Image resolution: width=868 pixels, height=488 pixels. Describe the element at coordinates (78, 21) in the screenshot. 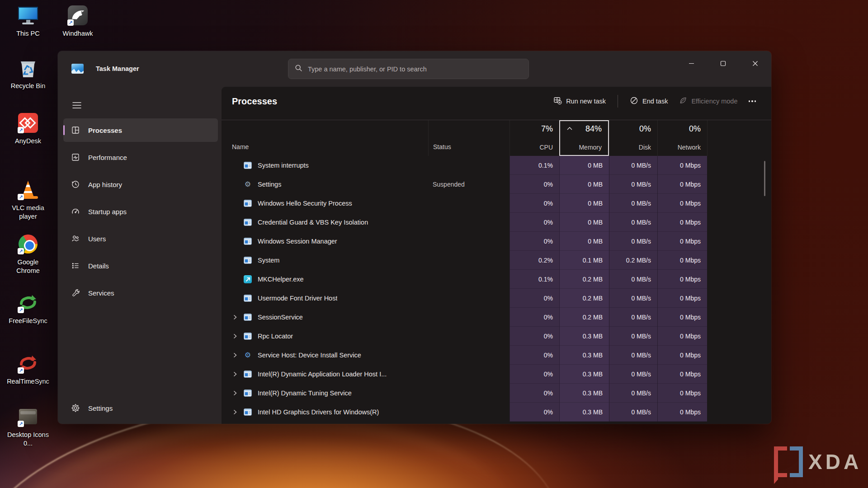

I see `desktop-icon-windhawk: ↗Windhawk` at that location.